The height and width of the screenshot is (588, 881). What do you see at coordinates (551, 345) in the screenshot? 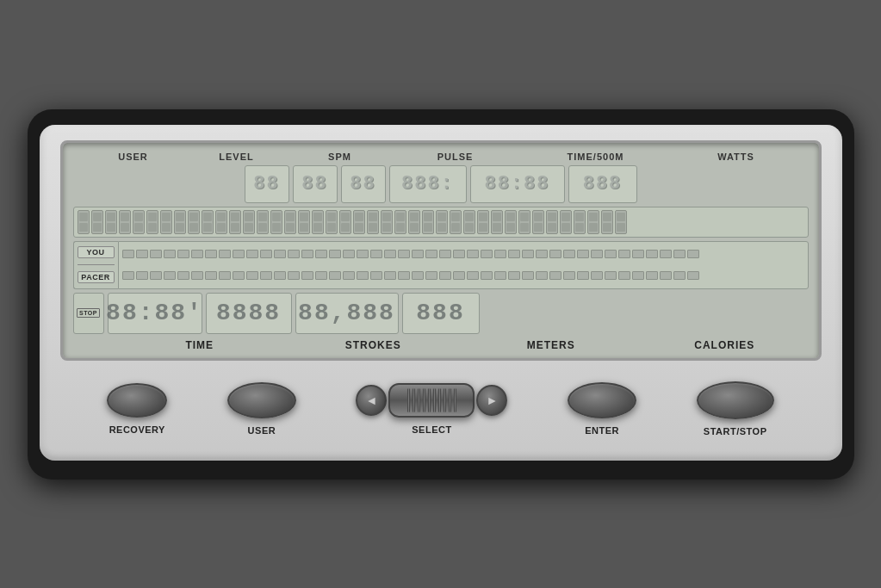
I see `meters-bottom-label: METERS` at bounding box center [551, 345].